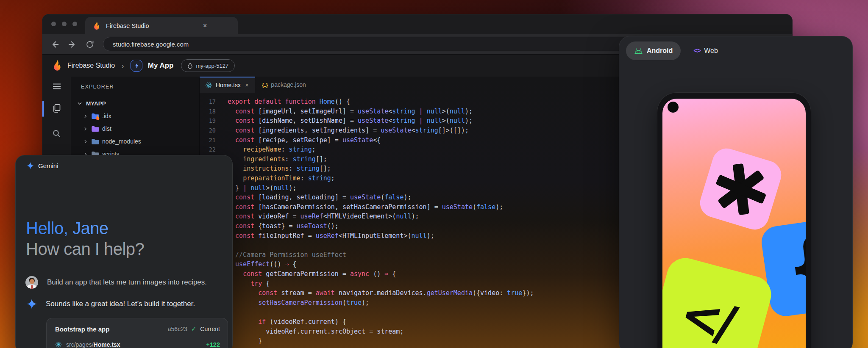  I want to click on app-spark-icon, so click(136, 66).